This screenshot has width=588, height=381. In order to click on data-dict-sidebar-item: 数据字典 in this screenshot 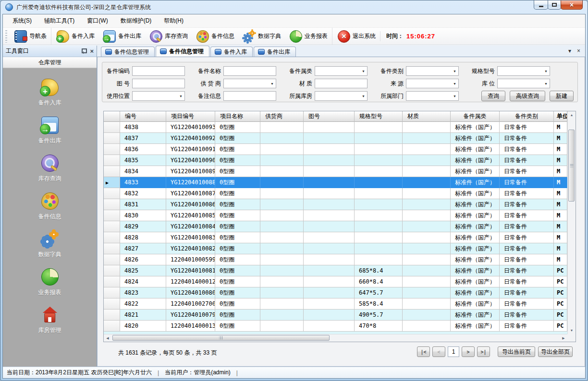, I will do `click(50, 245)`.